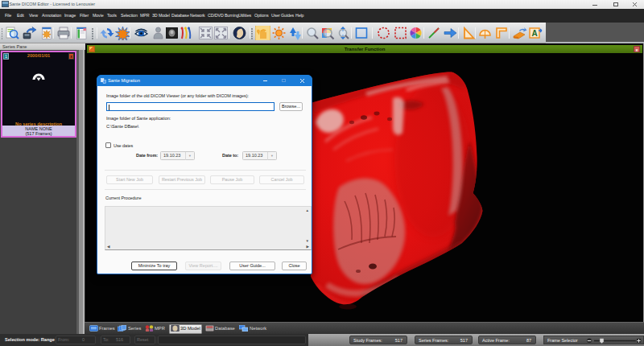 This screenshot has width=644, height=346. Describe the element at coordinates (535, 34) in the screenshot. I see `svg-text: A` at that location.